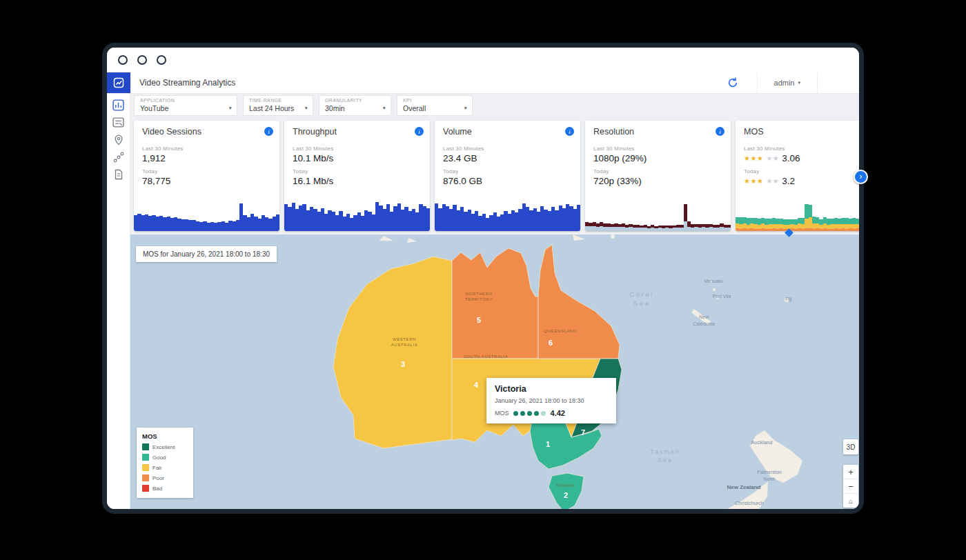 The width and height of the screenshot is (966, 560). What do you see at coordinates (435, 106) in the screenshot?
I see `filter-kpi: KPIOverall▼` at bounding box center [435, 106].